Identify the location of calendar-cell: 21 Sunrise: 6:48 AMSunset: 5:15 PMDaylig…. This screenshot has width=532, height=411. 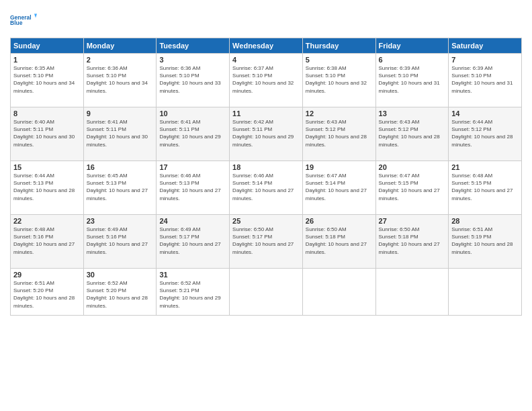
(485, 188).